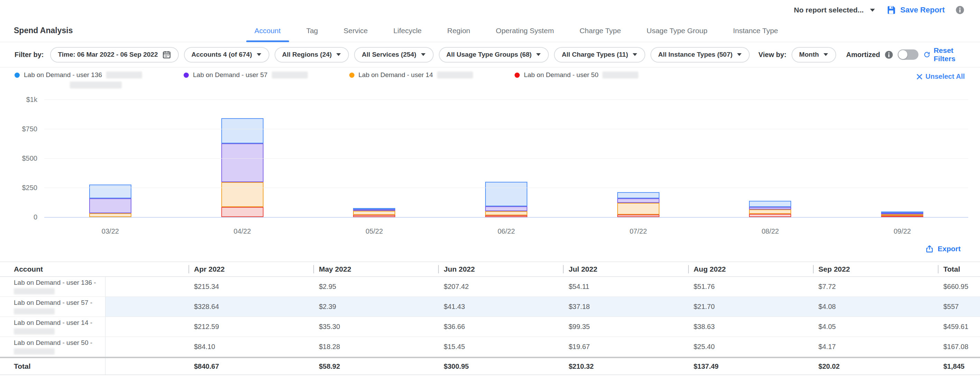  I want to click on amortized-toggle, so click(908, 55).